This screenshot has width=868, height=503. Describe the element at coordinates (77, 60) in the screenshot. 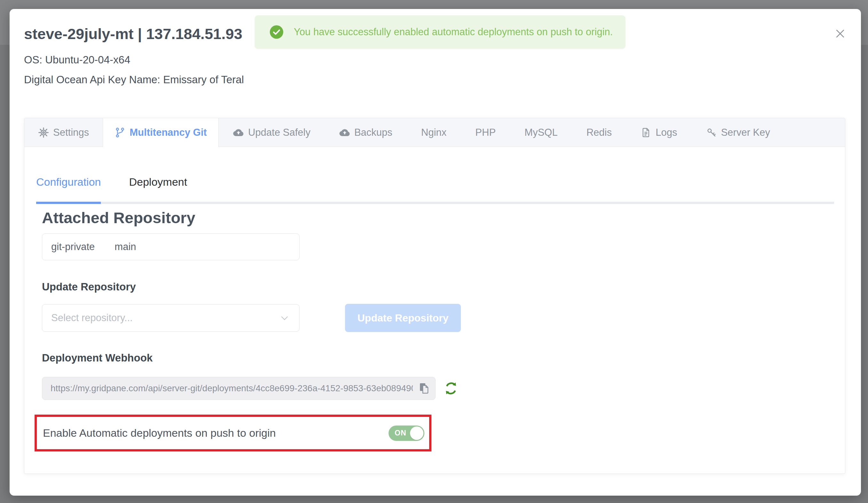

I see `os-line: OS: Ubuntu-20-04-x64` at that location.